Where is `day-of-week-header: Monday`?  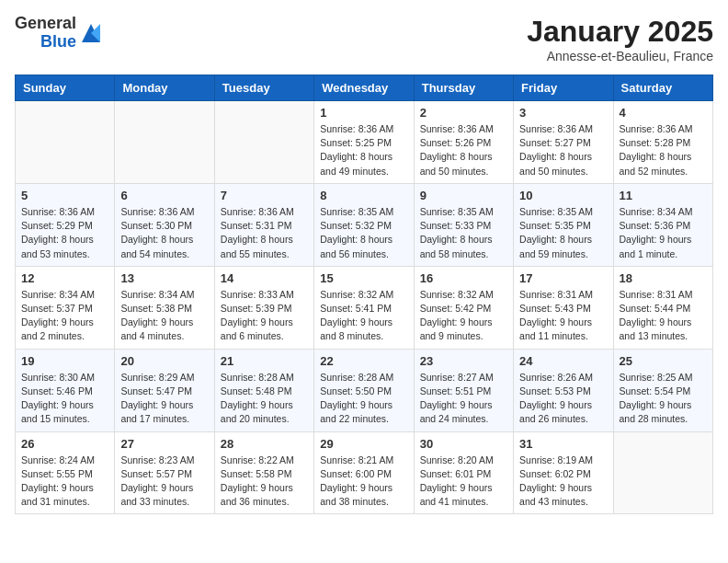
day-of-week-header: Monday is located at coordinates (165, 88).